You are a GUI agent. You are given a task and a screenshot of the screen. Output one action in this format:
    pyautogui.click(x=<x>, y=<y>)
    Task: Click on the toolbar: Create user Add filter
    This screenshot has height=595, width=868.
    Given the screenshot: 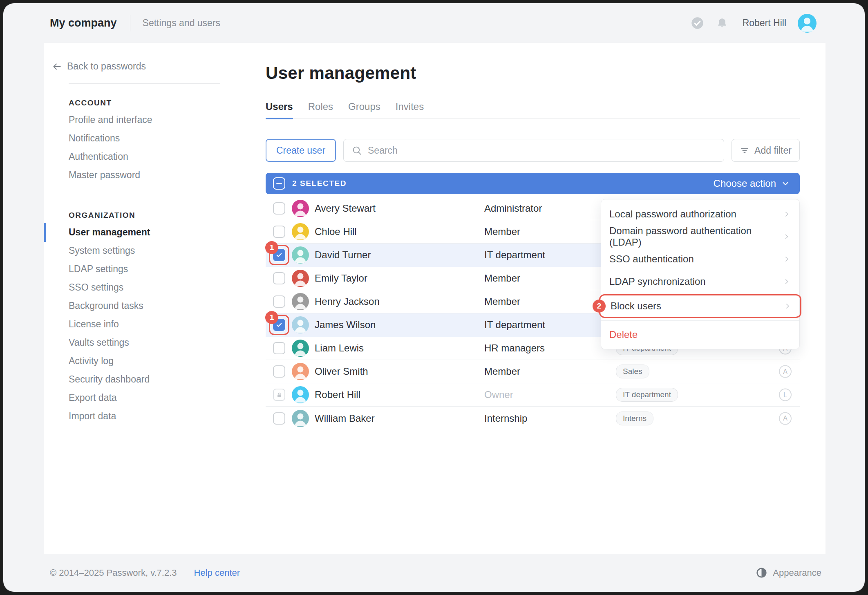 What is the action you would take?
    pyautogui.click(x=533, y=150)
    